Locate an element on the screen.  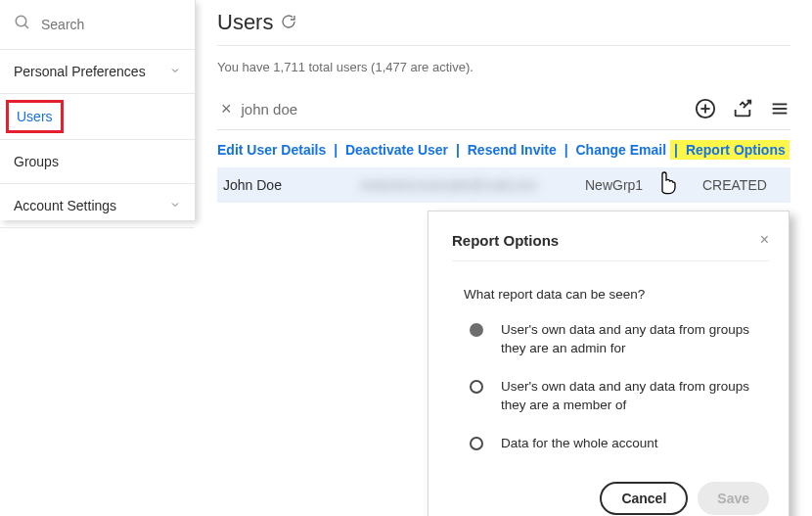
cell-status: CREATED is located at coordinates (735, 185).